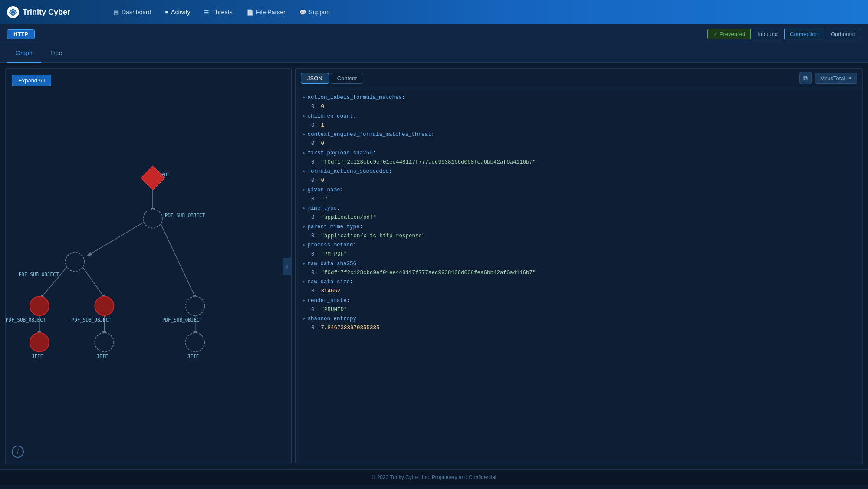 The image size is (868, 489). I want to click on json-key-row: ▸given_name:, so click(579, 190).